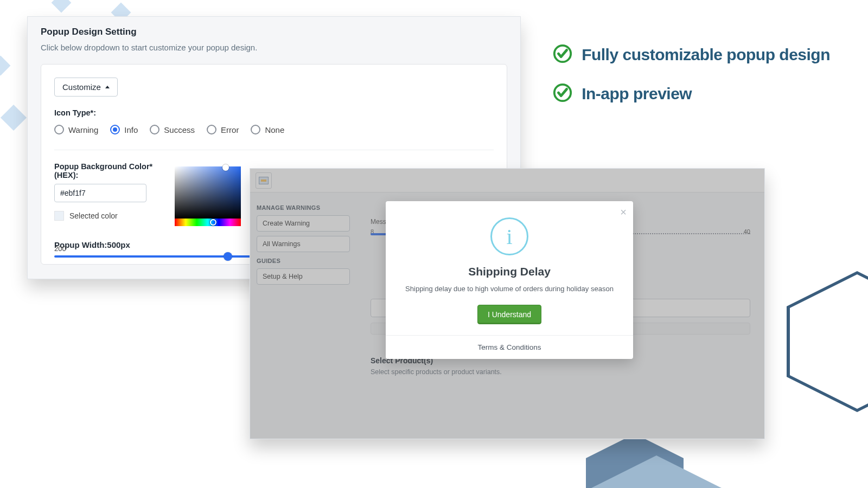 The width and height of the screenshot is (868, 488). Describe the element at coordinates (100, 193) in the screenshot. I see `bg-color-input` at that location.